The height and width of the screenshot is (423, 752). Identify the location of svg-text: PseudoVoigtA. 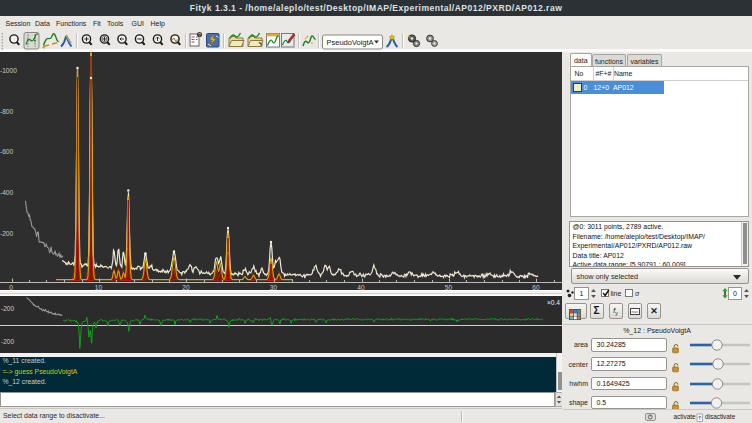
(350, 42).